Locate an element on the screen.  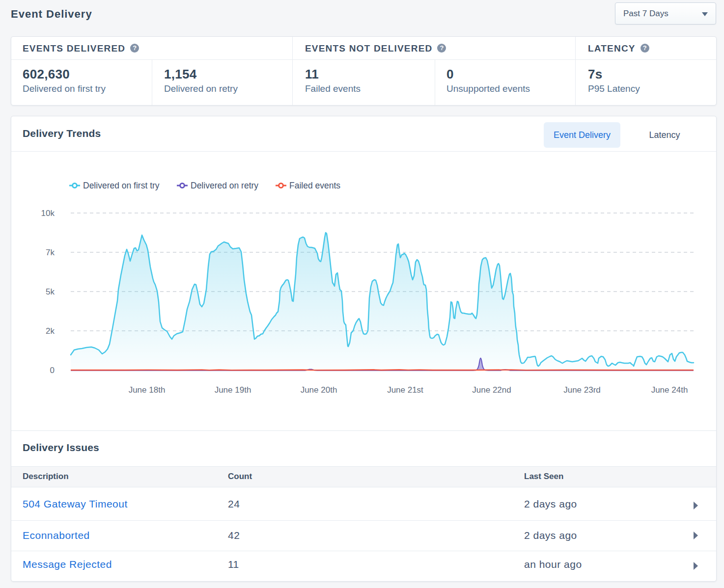
svg-text: 0 is located at coordinates (52, 370).